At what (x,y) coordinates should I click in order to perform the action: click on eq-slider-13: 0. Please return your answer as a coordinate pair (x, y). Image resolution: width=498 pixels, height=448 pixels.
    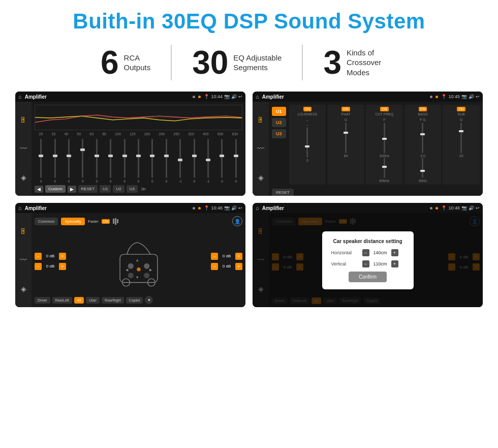
    Looking at the image, I should click on (222, 161).